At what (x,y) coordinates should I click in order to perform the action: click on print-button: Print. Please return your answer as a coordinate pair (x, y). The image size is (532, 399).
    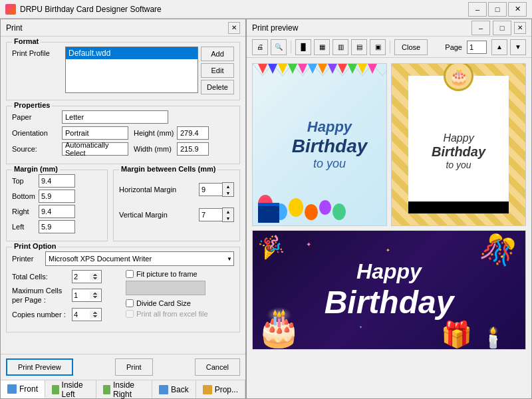
    Looking at the image, I should click on (134, 367).